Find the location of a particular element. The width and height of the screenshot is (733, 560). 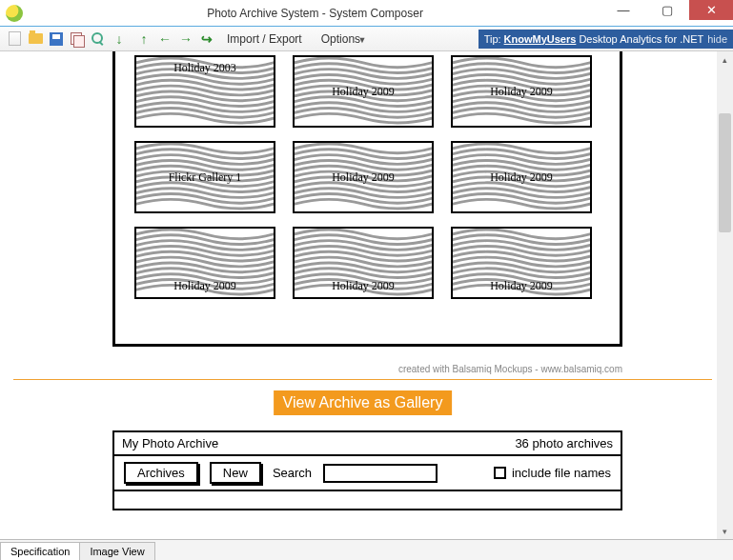

arrow-right-icon: → is located at coordinates (186, 39).